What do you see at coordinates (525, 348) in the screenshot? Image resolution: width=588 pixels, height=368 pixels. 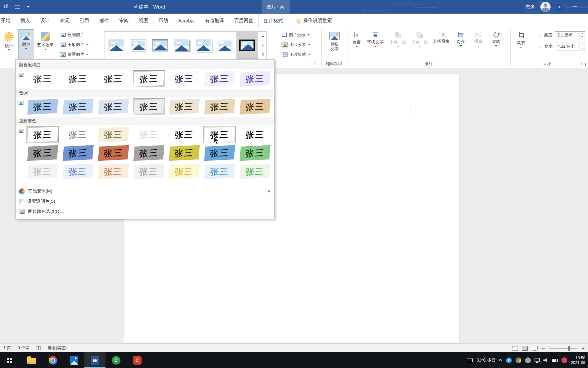 I see `print-layout-icon` at bounding box center [525, 348].